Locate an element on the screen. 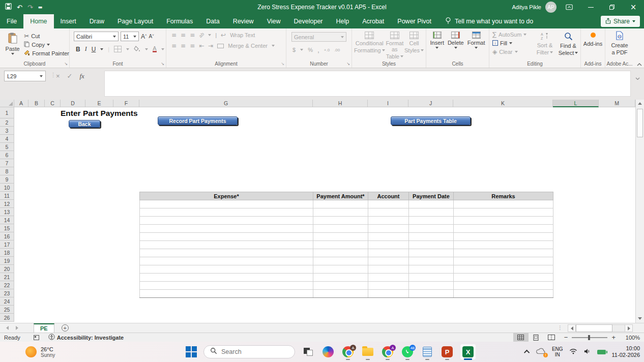 The height and width of the screenshot is (362, 644). formula-input is located at coordinates (367, 83).